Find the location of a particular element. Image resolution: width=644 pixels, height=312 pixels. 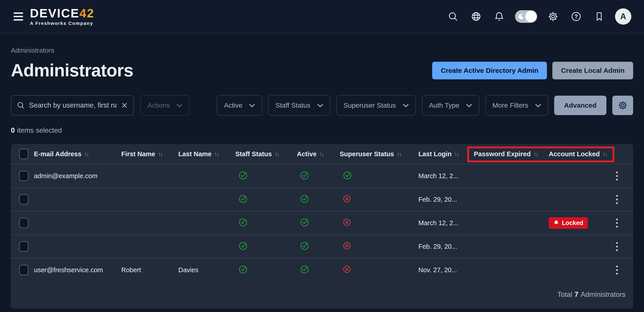

table-row: March 12, 2... Locked is located at coordinates (322, 223).